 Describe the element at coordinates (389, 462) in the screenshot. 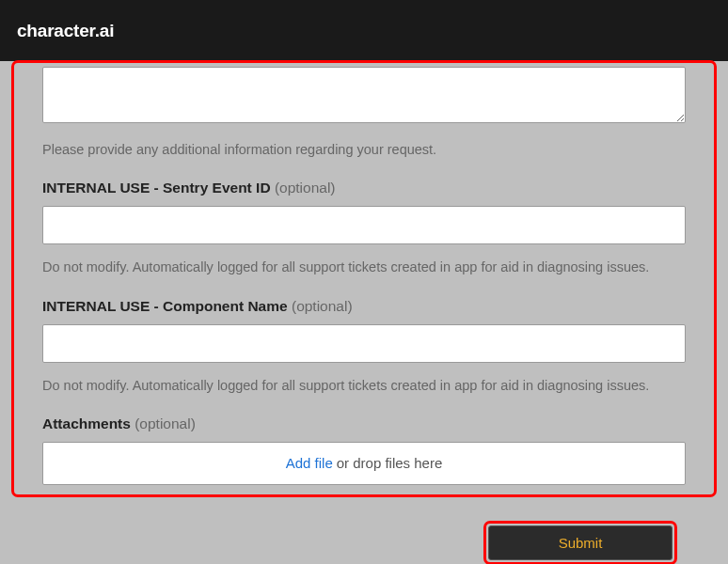

I see `drop-files-text: or drop files here` at that location.